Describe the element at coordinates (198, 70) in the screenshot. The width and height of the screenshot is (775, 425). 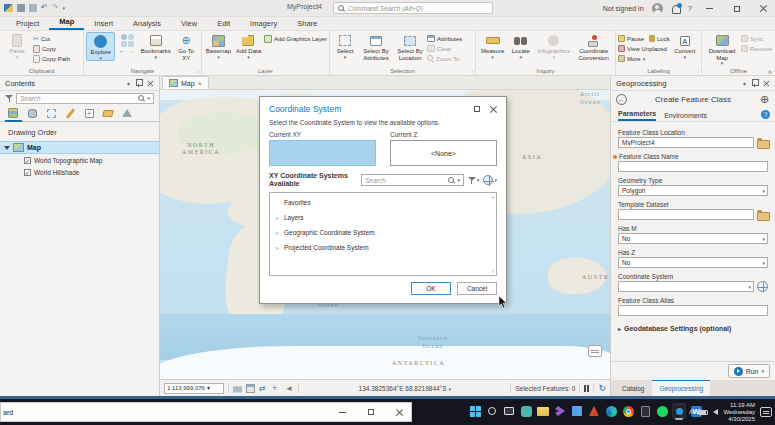
I see `navigate-dialog-launcher-icon: ⌟` at that location.